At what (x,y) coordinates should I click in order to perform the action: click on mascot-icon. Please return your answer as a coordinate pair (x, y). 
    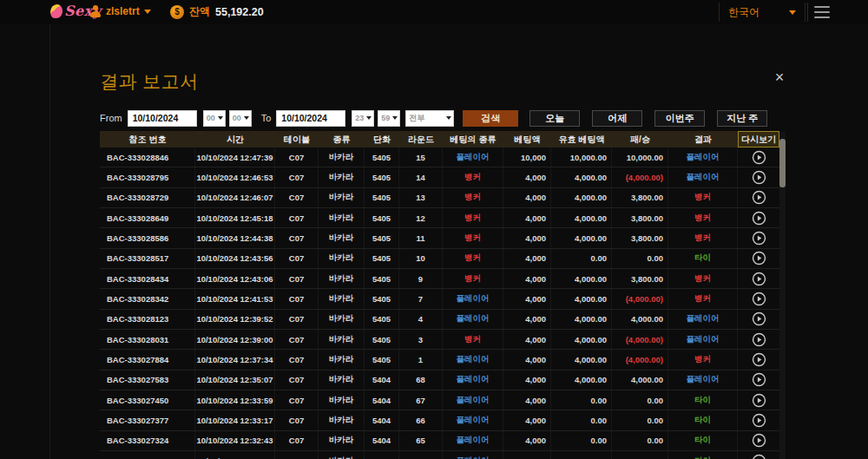
    Looking at the image, I should click on (56, 11).